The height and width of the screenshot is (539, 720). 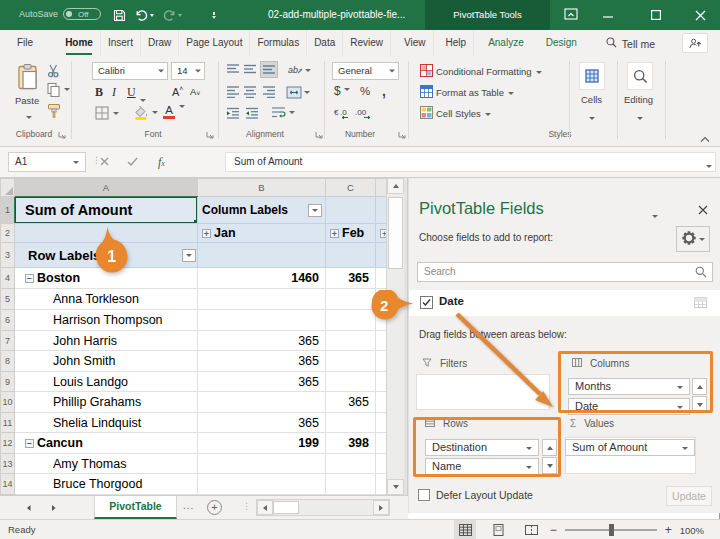 I want to click on cell-b7: 365, so click(x=262, y=341).